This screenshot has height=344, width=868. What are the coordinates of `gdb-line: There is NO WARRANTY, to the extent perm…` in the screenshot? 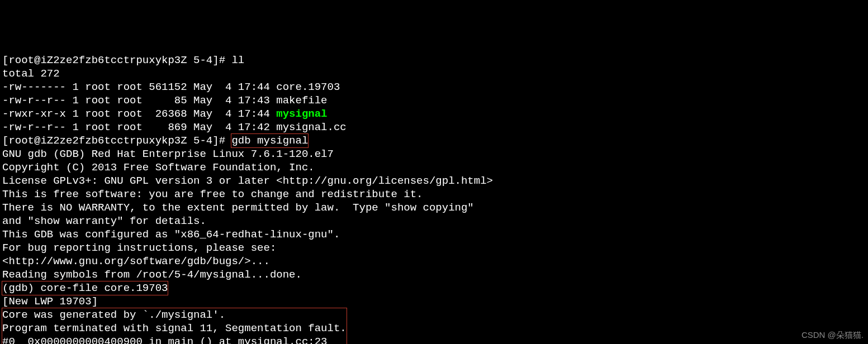 It's located at (238, 208).